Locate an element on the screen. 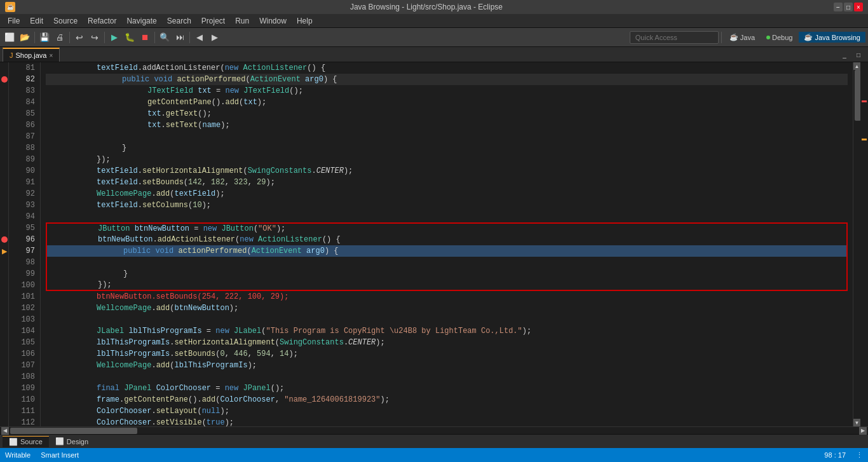 The image size is (868, 462). toolbar-print: 🖨 is located at coordinates (60, 37).